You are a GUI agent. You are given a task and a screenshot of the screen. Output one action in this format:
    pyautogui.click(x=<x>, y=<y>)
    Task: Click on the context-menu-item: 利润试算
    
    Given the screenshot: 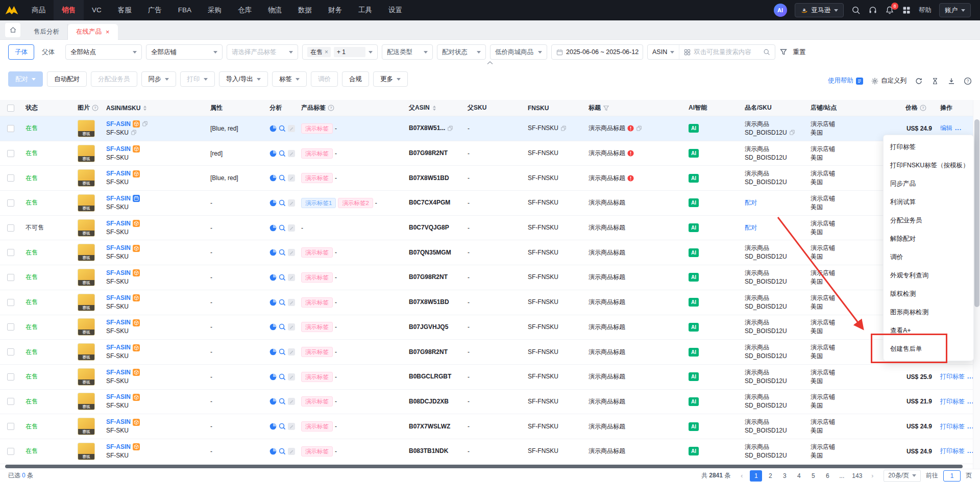 What is the action you would take?
    pyautogui.click(x=928, y=202)
    